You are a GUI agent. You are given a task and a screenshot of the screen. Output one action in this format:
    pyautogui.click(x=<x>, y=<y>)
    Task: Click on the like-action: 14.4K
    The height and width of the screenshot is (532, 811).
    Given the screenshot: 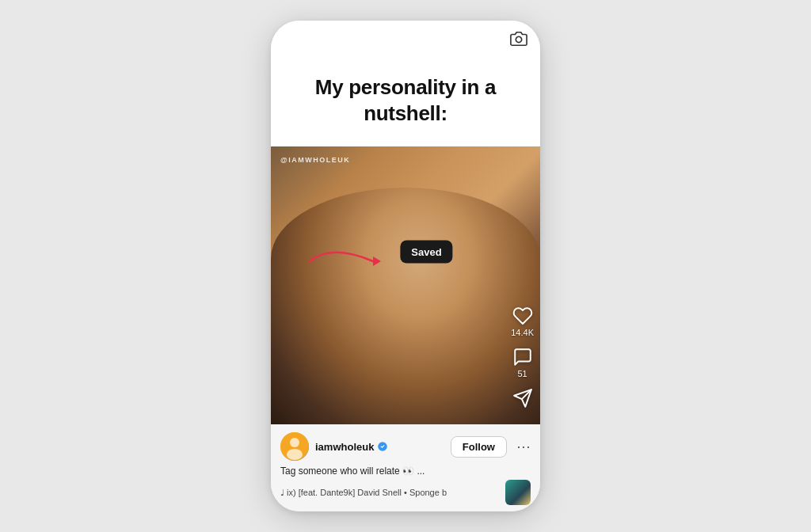 What is the action you would take?
    pyautogui.click(x=523, y=321)
    